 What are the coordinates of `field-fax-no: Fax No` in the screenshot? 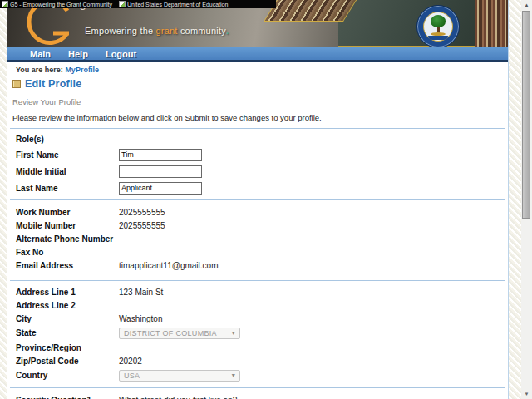 It's located at (262, 252).